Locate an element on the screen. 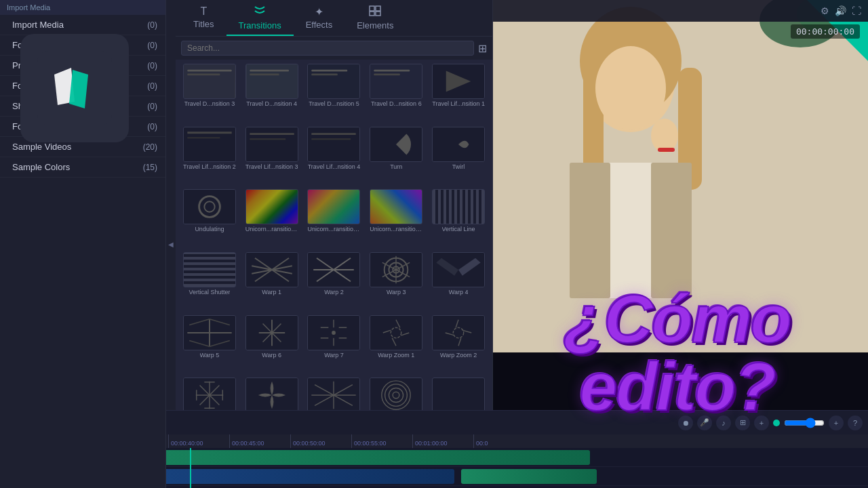  transition-name-11: Unicorn...ransition 1 is located at coordinates (272, 229).